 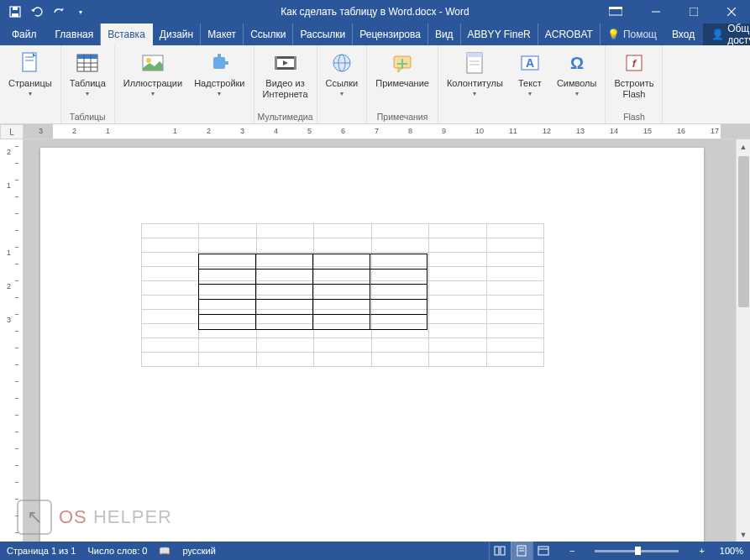 What do you see at coordinates (577, 63) in the screenshot?
I see `svg-text: Ω` at bounding box center [577, 63].